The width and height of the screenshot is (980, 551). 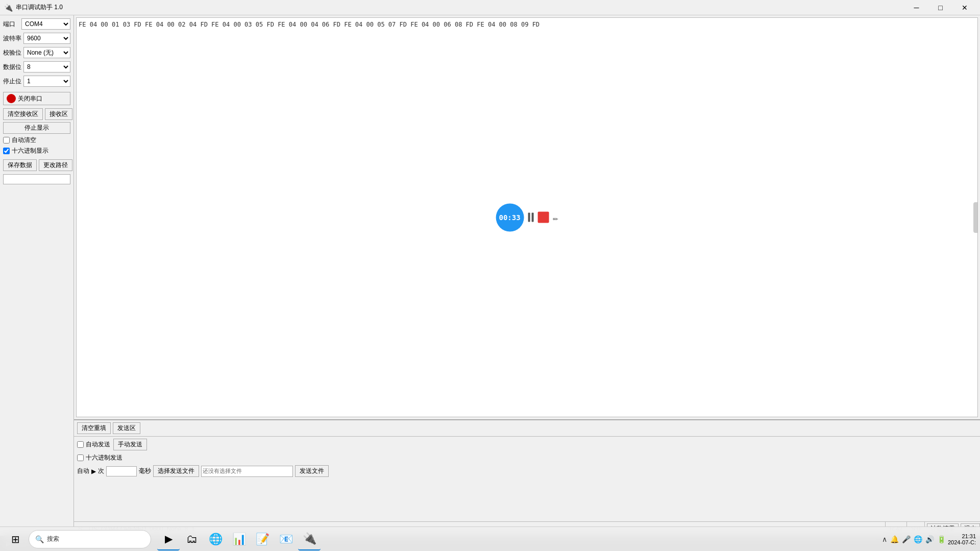 I want to click on notification-icon: 🔔, so click(x=894, y=539).